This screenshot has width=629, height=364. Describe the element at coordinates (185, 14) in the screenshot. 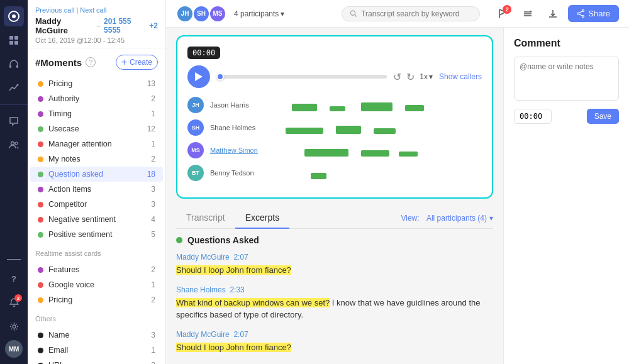

I see `avatar-1: JH` at that location.